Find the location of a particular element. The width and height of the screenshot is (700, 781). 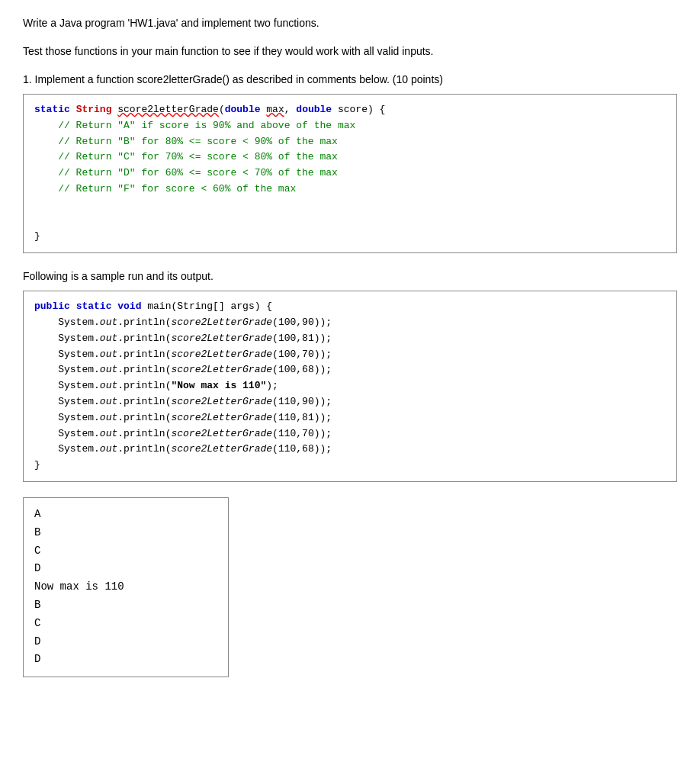

output-line-8: D is located at coordinates (126, 642).